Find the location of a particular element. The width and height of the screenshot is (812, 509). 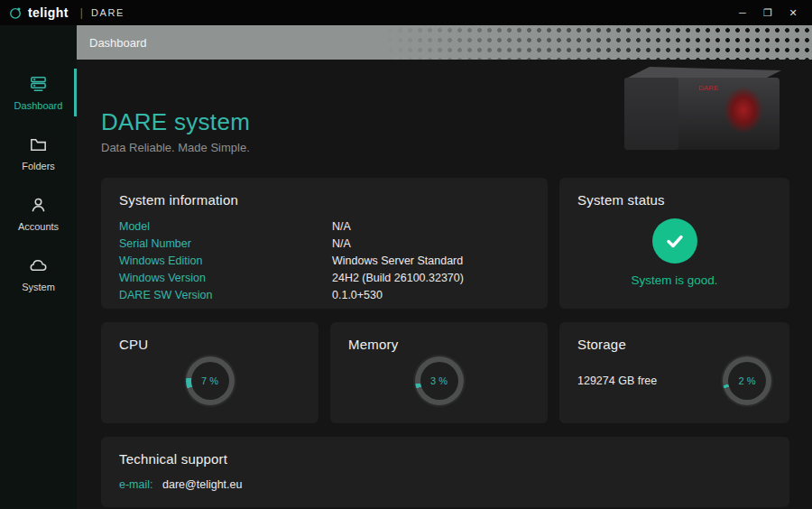

email-value: dare@telight.eu is located at coordinates (202, 485).